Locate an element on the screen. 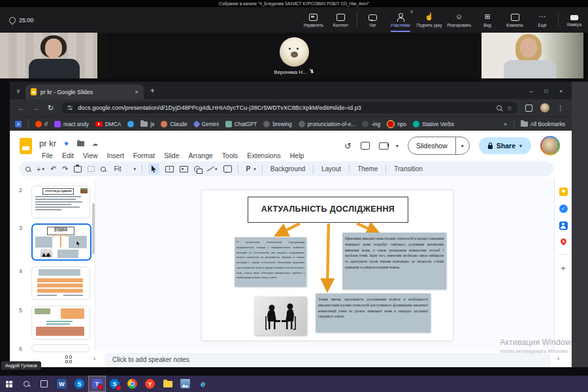 This screenshot has height=392, width=588. print-icon is located at coordinates (78, 169).